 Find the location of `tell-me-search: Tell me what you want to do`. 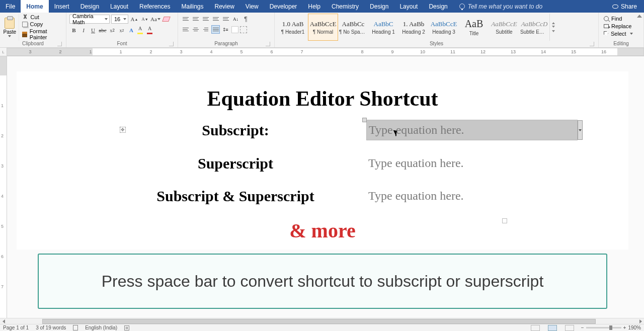

tell-me-search: Tell me what you want to do is located at coordinates (501, 6).